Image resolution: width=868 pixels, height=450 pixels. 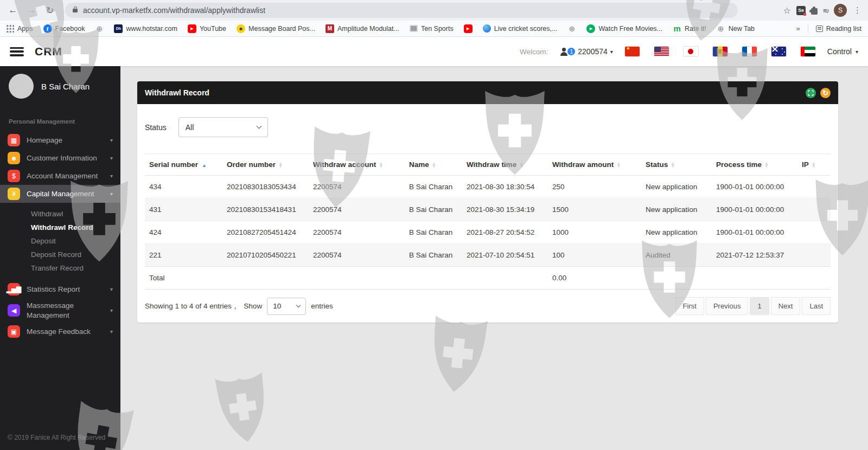 I want to click on reload-icon: ↻, so click(x=50, y=10).